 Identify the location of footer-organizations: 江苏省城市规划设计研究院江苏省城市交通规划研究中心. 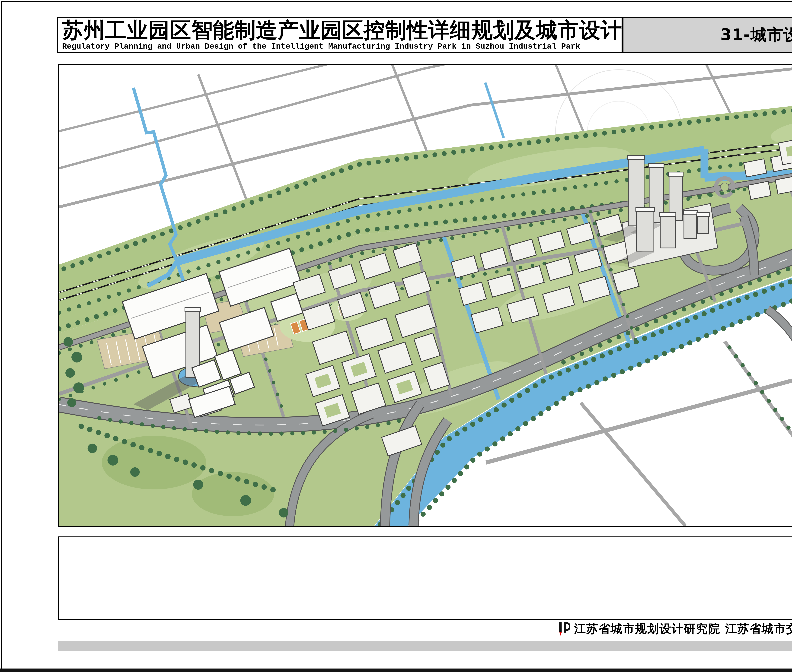
(683, 629).